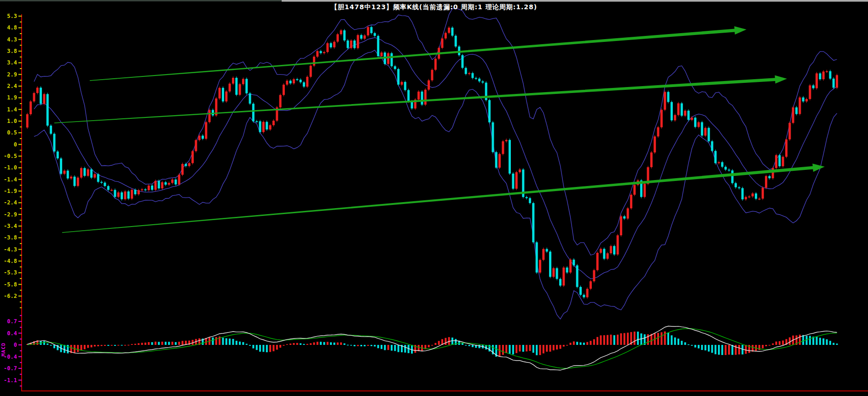  What do you see at coordinates (10, 250) in the screenshot?
I see `axis-tick-label: -4.3` at bounding box center [10, 250].